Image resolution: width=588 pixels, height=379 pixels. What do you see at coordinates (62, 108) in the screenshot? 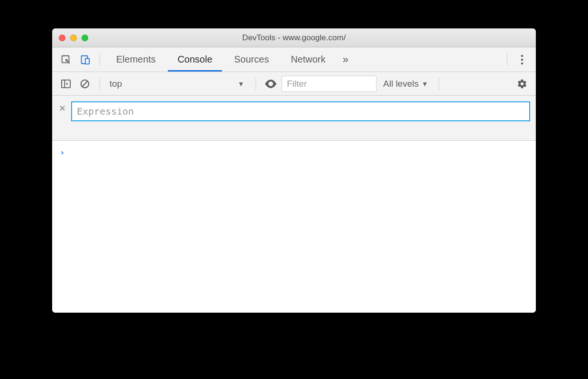
I see `remove-expression-close-icon: ✕` at bounding box center [62, 108].